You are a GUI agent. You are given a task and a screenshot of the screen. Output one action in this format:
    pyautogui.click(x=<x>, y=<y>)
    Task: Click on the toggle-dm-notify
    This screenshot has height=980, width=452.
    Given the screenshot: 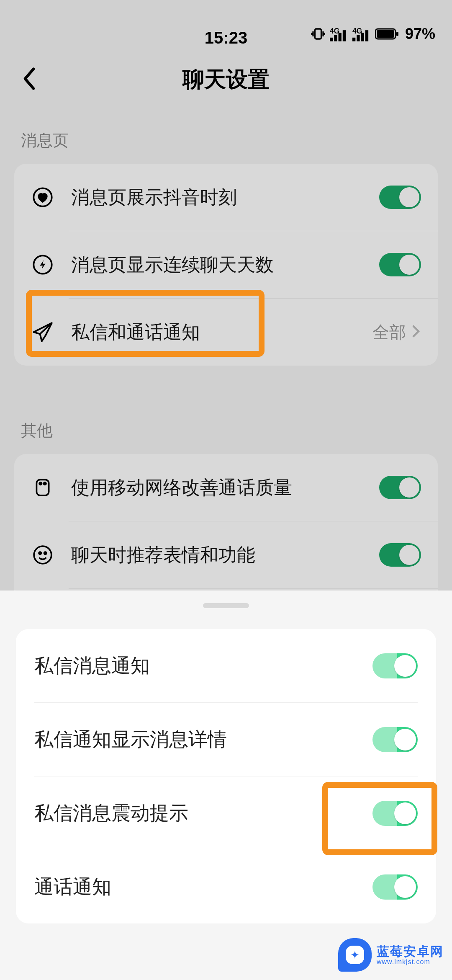 What is the action you would take?
    pyautogui.click(x=395, y=666)
    